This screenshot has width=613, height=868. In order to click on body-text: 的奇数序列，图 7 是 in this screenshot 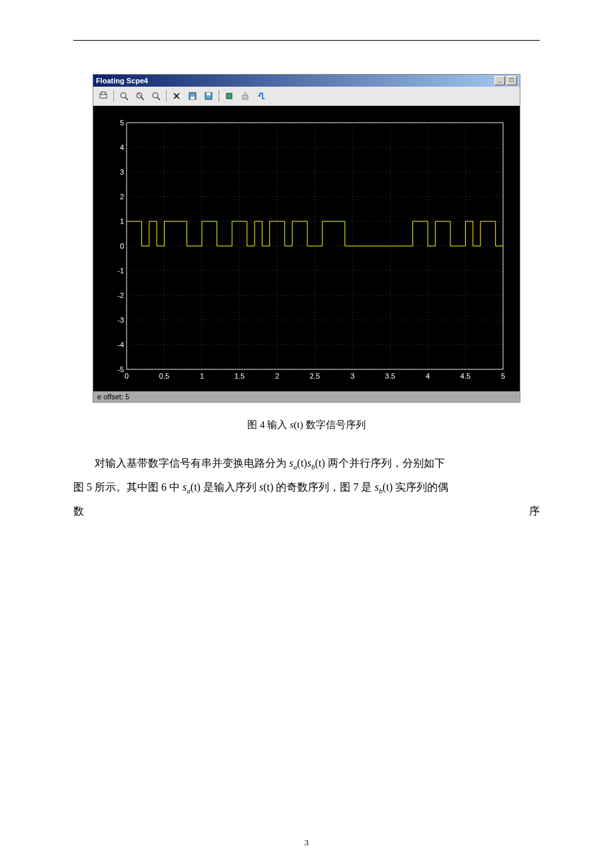, I will do `click(324, 487)`.